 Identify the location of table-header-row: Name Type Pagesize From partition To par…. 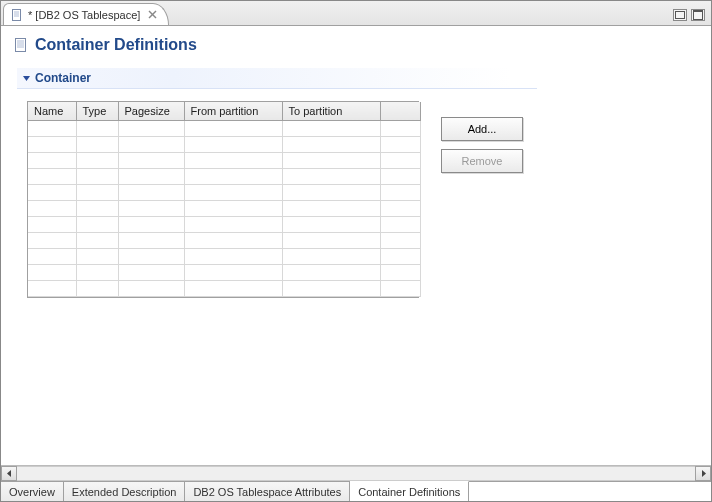
(224, 111).